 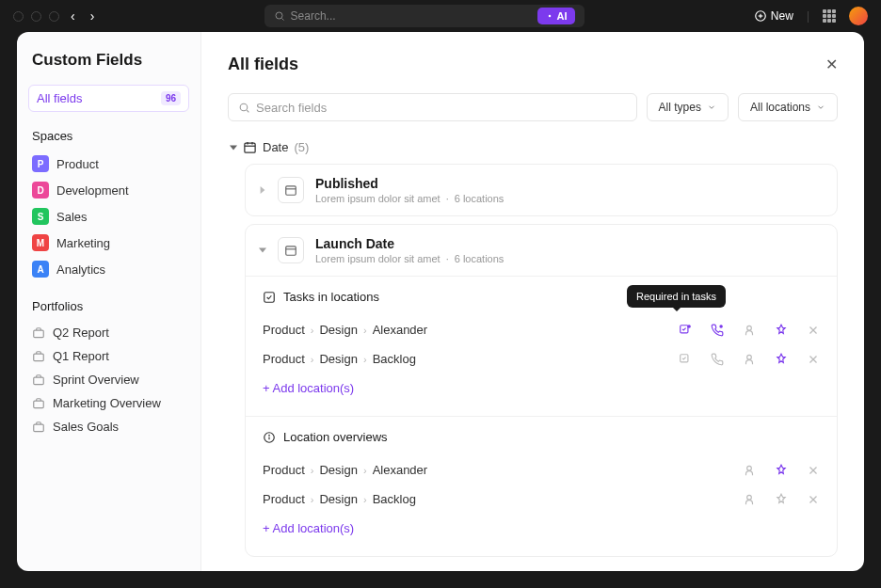 What do you see at coordinates (264, 64) in the screenshot?
I see `page-title: All fields` at bounding box center [264, 64].